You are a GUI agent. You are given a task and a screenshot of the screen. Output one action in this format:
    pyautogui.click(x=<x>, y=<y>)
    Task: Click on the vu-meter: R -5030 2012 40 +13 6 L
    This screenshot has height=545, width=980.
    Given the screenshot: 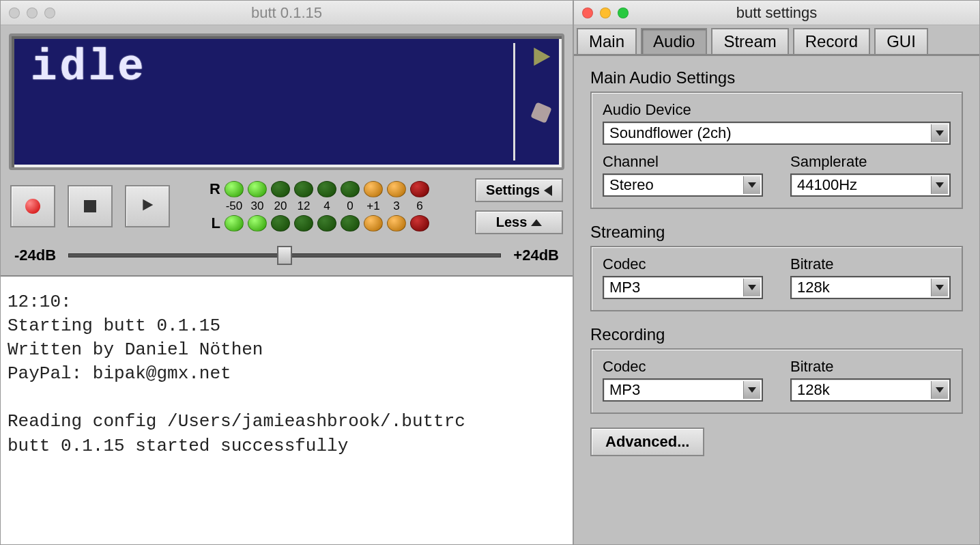 What is the action you would take?
    pyautogui.click(x=316, y=206)
    